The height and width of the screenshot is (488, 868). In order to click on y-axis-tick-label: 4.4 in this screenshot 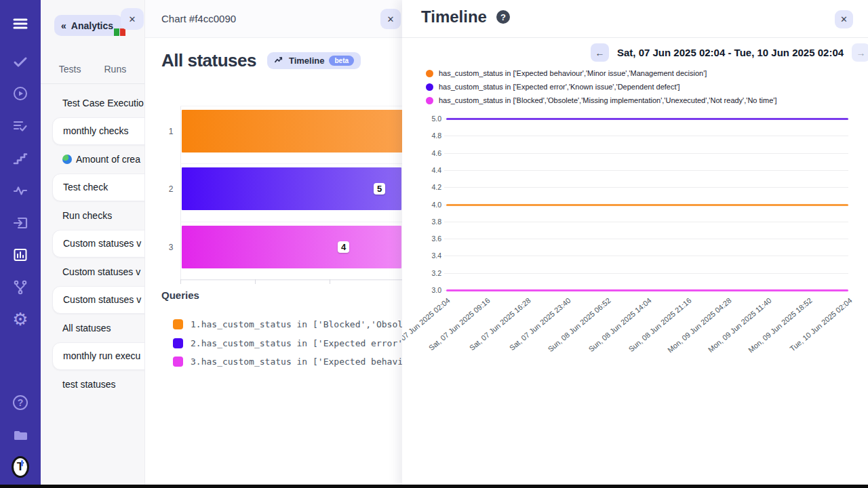, I will do `click(427, 170)`.